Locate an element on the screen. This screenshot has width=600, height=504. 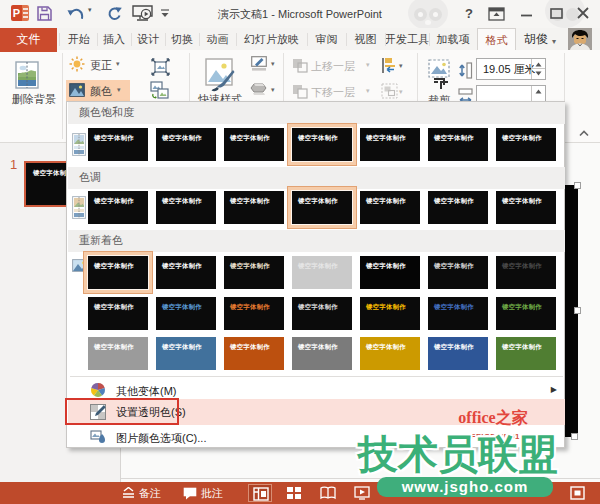
tab-view: 视图 is located at coordinates (366, 39).